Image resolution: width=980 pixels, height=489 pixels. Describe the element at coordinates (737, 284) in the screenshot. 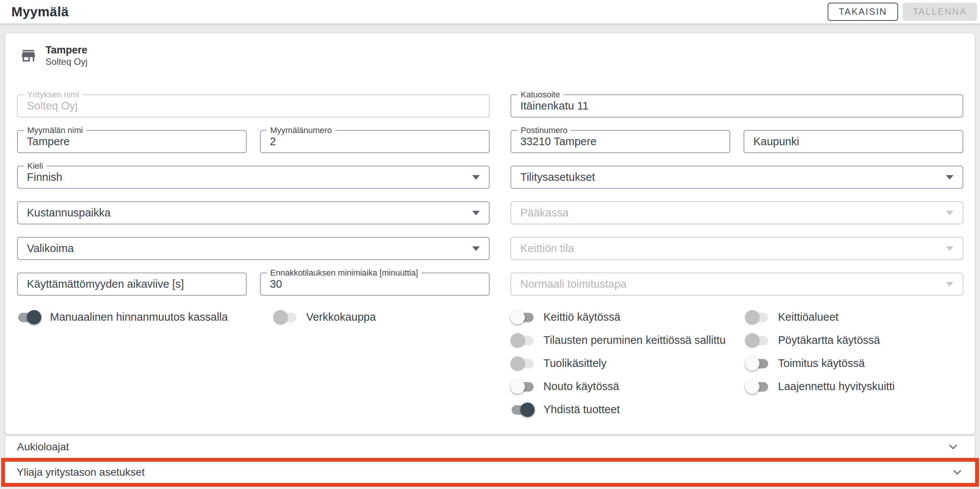

I see `default-delivery-method-select: Normaali toimitustapa` at that location.